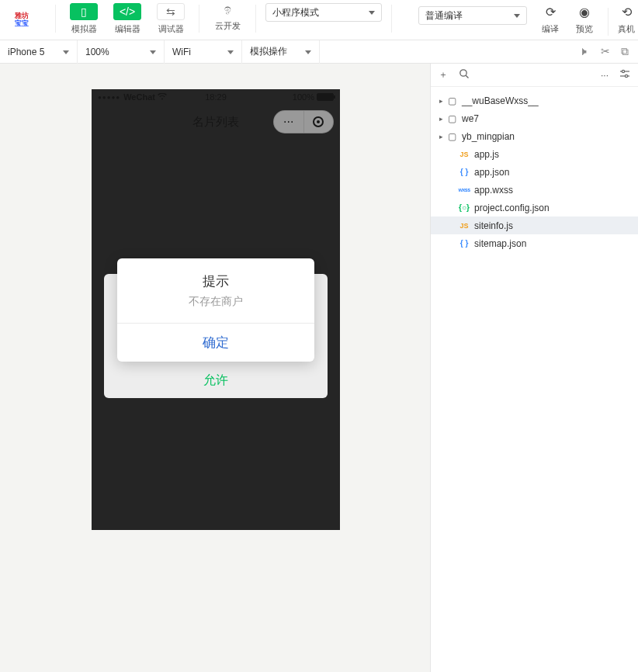 The height and width of the screenshot is (672, 638). I want to click on file-name: app.js, so click(485, 154).